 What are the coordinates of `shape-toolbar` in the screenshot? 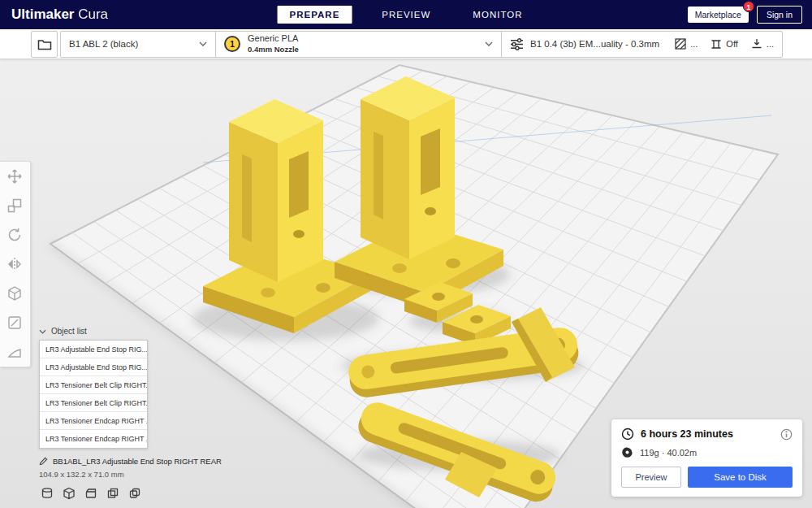 It's located at (91, 493).